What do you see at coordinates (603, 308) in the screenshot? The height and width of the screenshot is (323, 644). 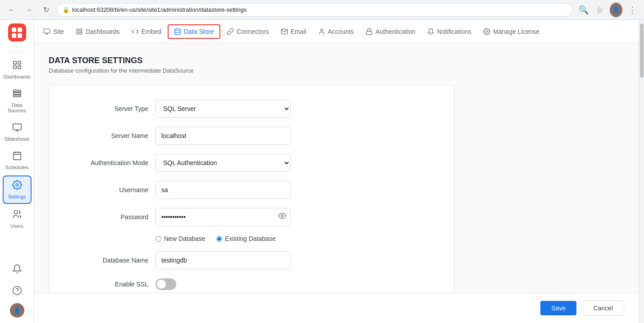 I see `cancel-button: Cancel` at bounding box center [603, 308].